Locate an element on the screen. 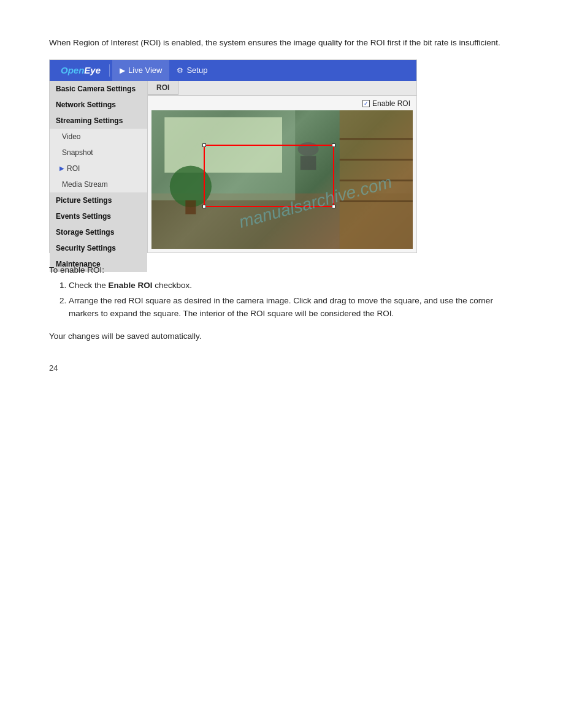 This screenshot has height=728, width=563. sidebar-item-network: Network Settings is located at coordinates (98, 105).